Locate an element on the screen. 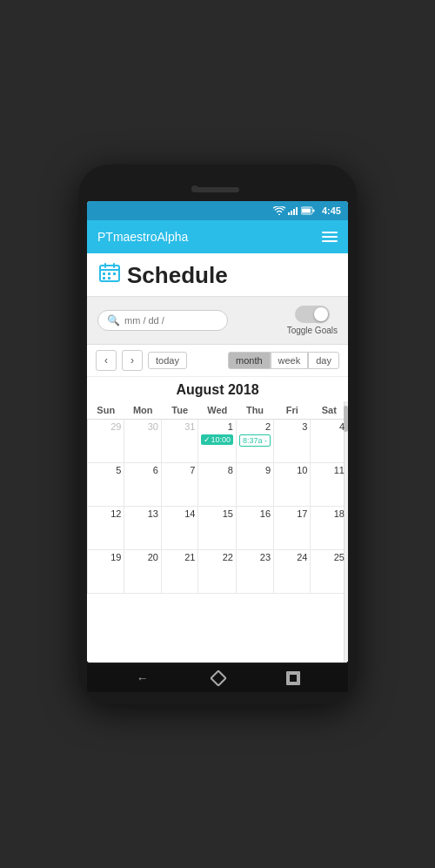 This screenshot has width=435, height=868. cell-date-number: 30 is located at coordinates (143, 427).